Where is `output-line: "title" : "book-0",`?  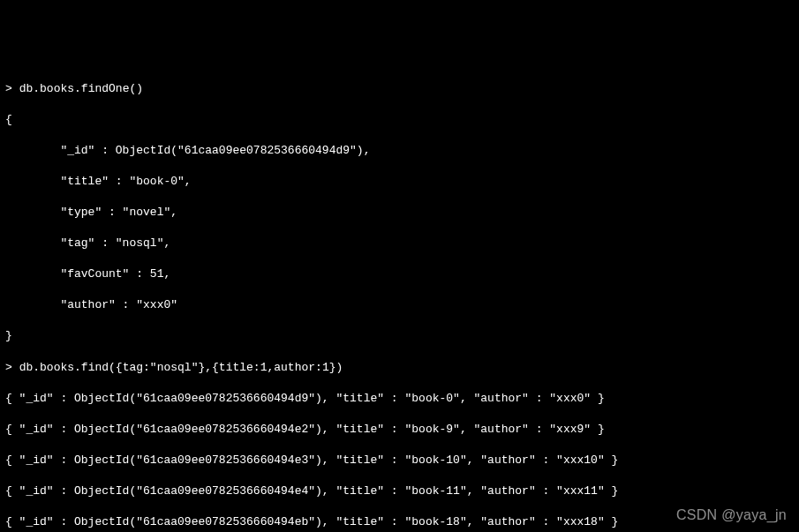 output-line: "title" : "book-0", is located at coordinates (399, 182).